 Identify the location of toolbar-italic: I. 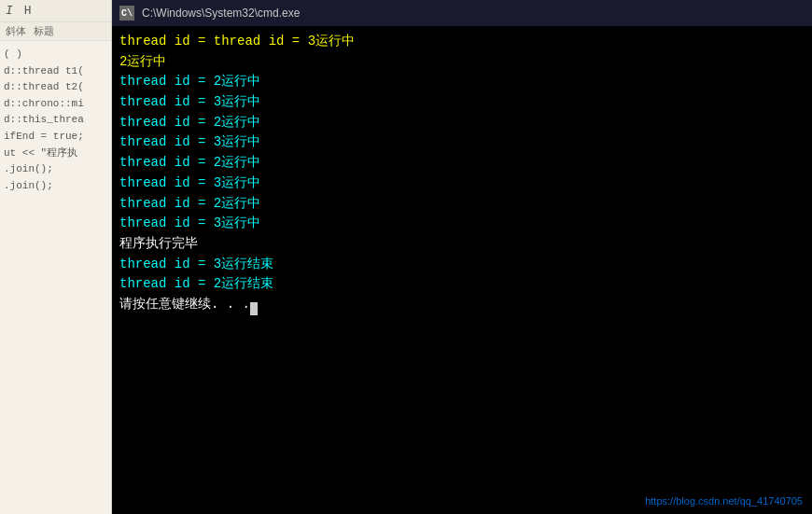
(9, 11).